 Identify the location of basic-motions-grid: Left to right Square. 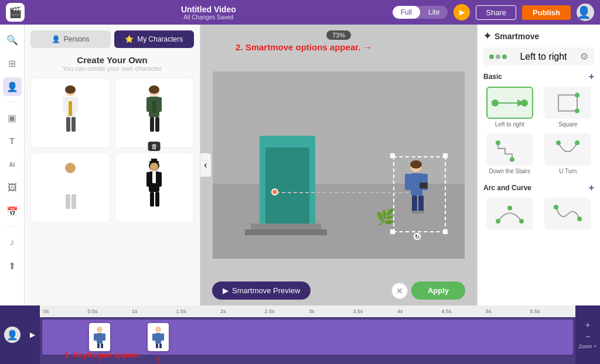
(539, 131).